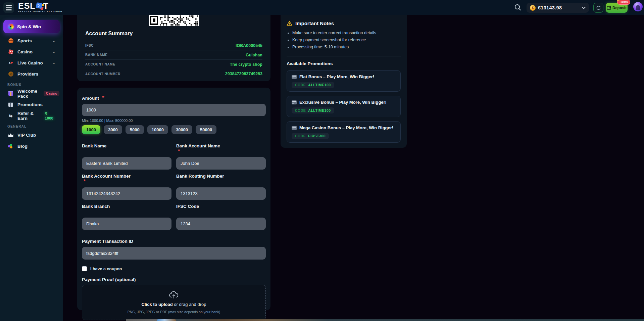  What do you see at coordinates (344, 81) in the screenshot?
I see `promo-card-flat-bonus: Flat Bonus – Play More, Win Bigger! CODE…` at bounding box center [344, 81].